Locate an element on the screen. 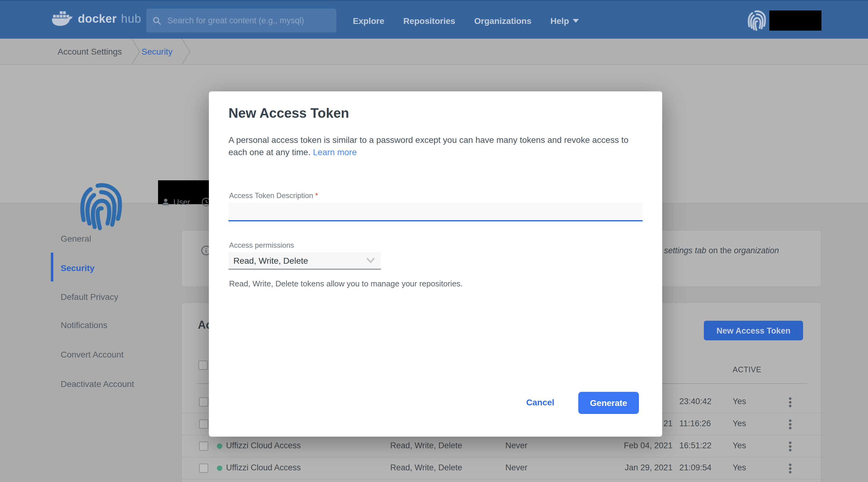 The height and width of the screenshot is (482, 868). nav-link-organizations: Organizations is located at coordinates (503, 20).